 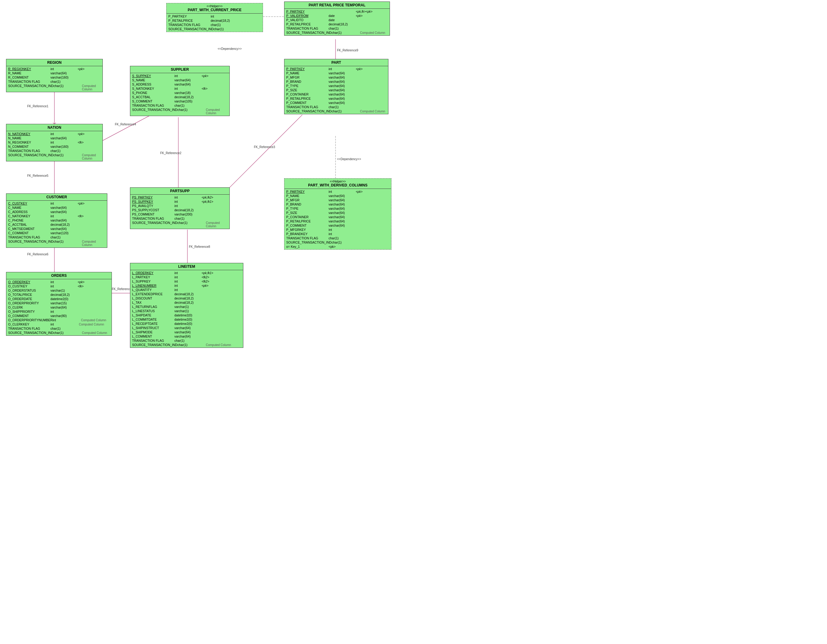 I want to click on entity-supplier: SUPPLIER S_SUPPKEY int <pk> S_NAME varch…, so click(x=180, y=91).